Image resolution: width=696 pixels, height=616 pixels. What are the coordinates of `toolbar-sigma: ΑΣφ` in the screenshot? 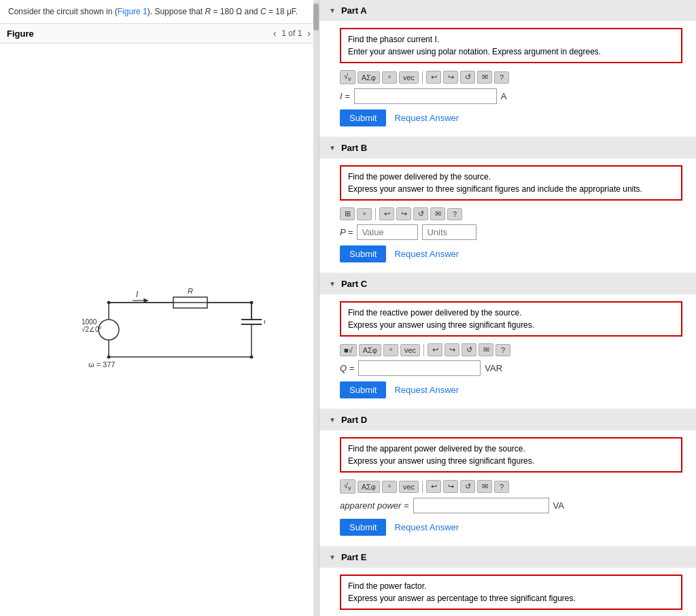 It's located at (368, 78).